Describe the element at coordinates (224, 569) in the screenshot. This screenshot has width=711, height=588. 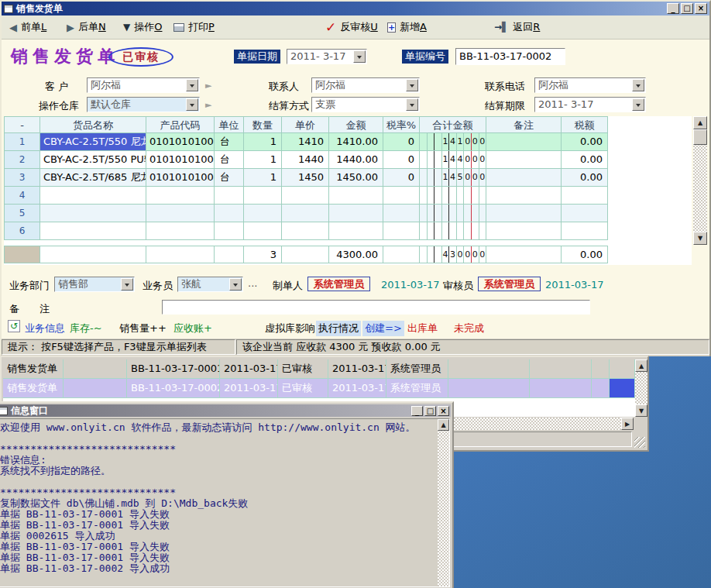
I see `info-line: 单据 BB-11-03-17-0002 导入成功` at that location.